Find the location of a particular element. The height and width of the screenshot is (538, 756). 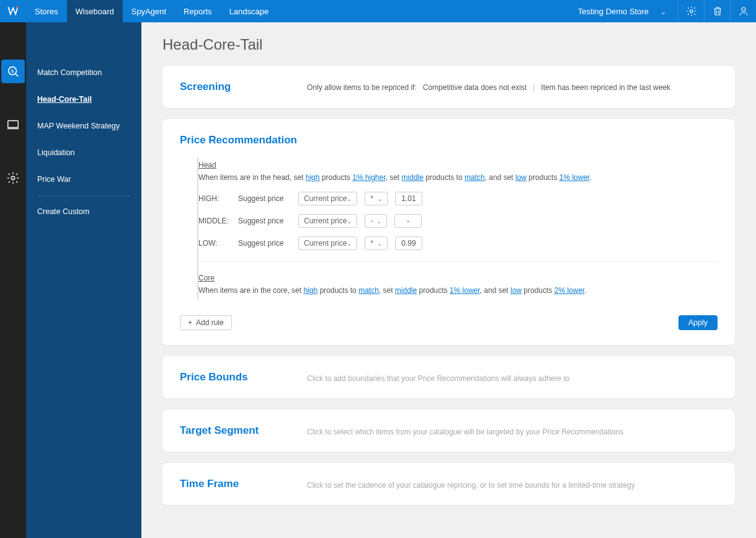

top-bar: Stores Wiseboard SpyAgent Reports Landsc… is located at coordinates (378, 11).